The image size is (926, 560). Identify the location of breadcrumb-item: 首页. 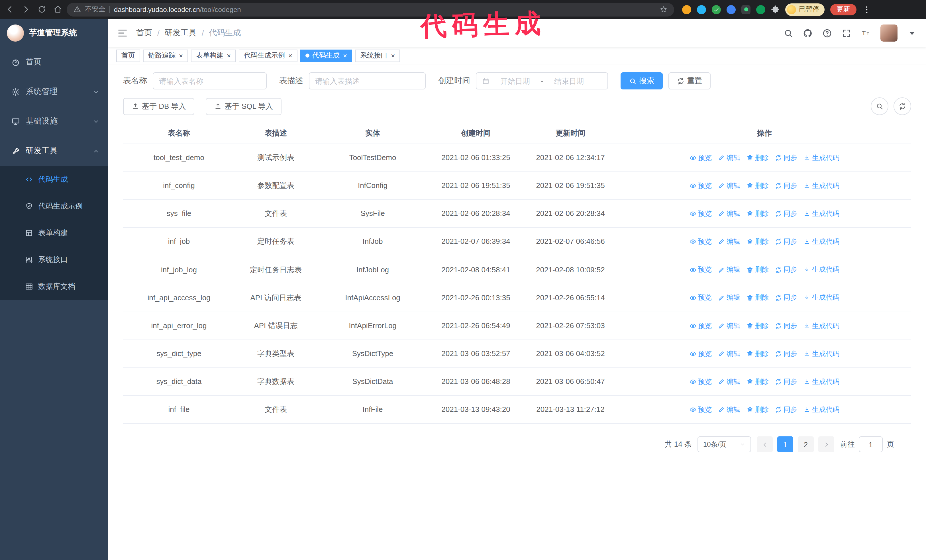
(144, 33).